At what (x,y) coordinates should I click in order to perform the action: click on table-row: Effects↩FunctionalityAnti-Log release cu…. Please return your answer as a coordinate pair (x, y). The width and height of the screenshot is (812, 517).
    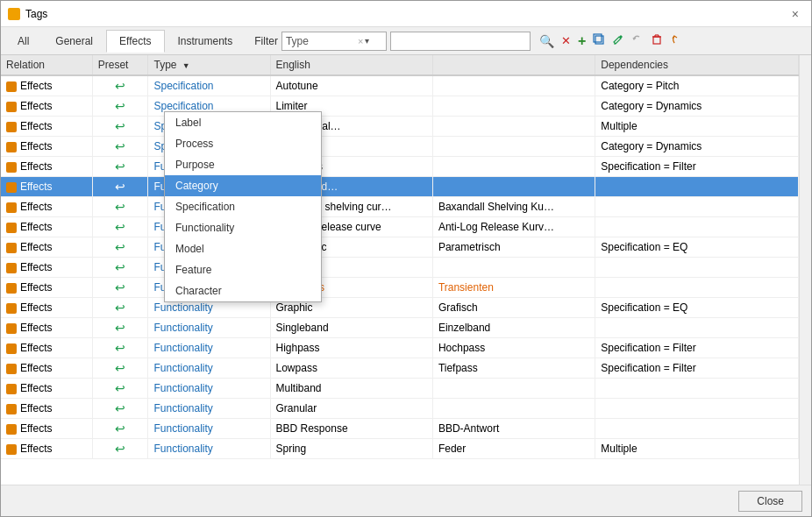
    Looking at the image, I should click on (400, 228).